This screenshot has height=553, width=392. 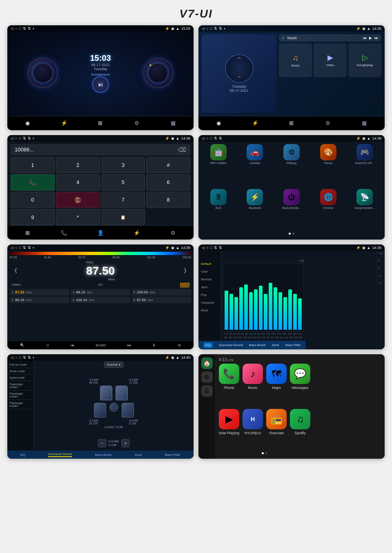 I want to click on key-5: 5, so click(x=123, y=182).